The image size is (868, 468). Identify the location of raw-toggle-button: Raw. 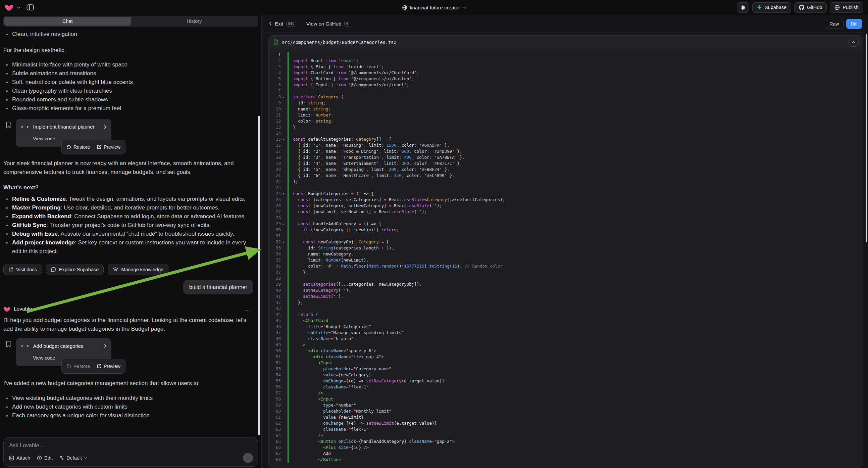
(834, 24).